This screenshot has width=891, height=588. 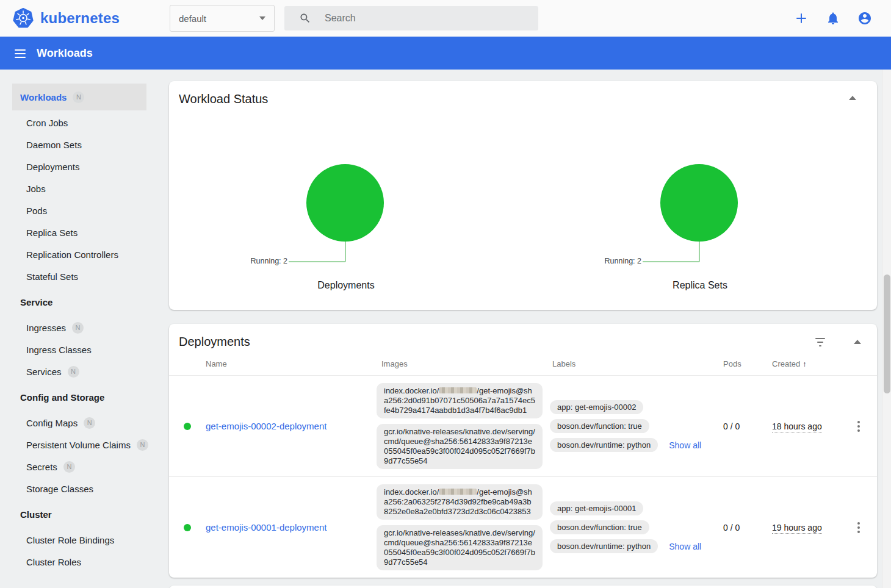 I want to click on image-chip: index.docker.io//get-emojis@sha256:2a063…, so click(x=460, y=502).